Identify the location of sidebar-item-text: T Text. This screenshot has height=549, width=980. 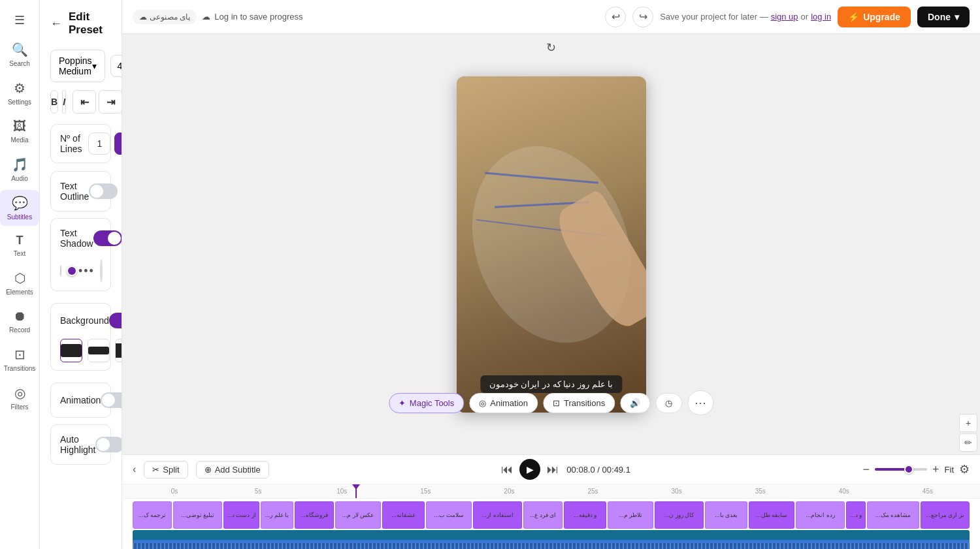
(20, 245).